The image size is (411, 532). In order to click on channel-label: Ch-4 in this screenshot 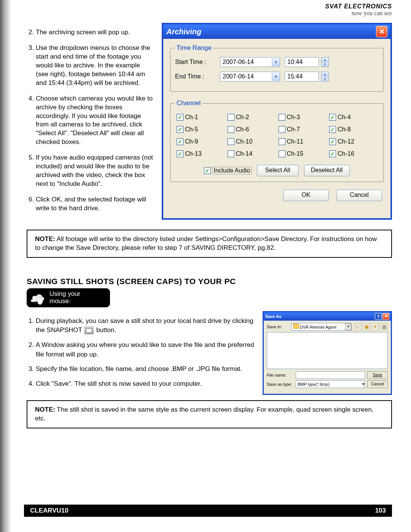, I will do `click(344, 117)`.